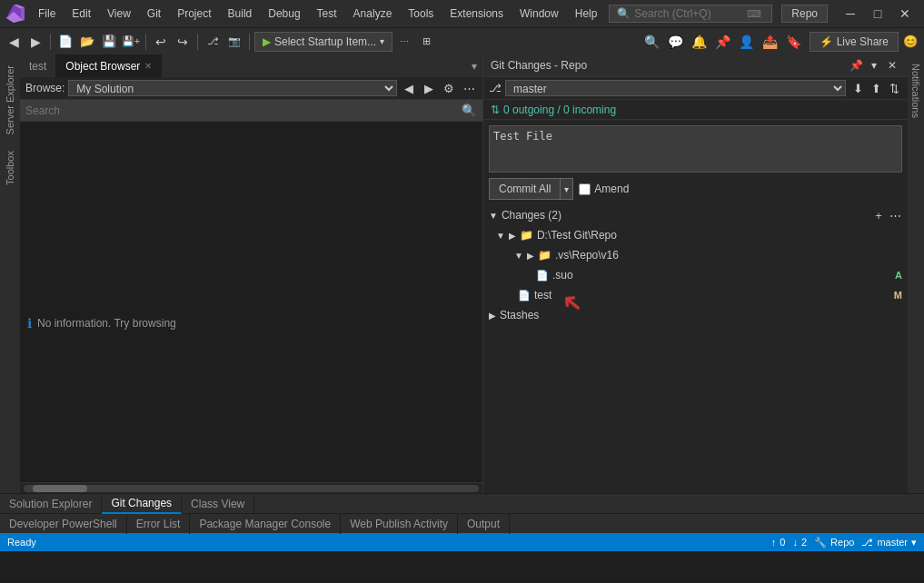 The width and height of the screenshot is (924, 583). I want to click on tab-test: test, so click(38, 65).